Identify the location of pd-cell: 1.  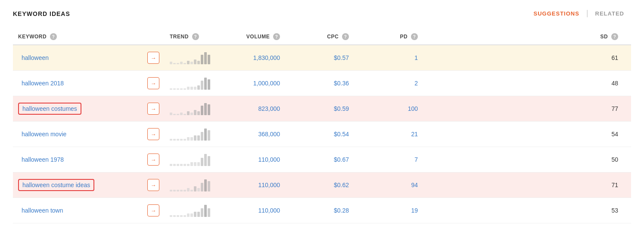
(389, 58).